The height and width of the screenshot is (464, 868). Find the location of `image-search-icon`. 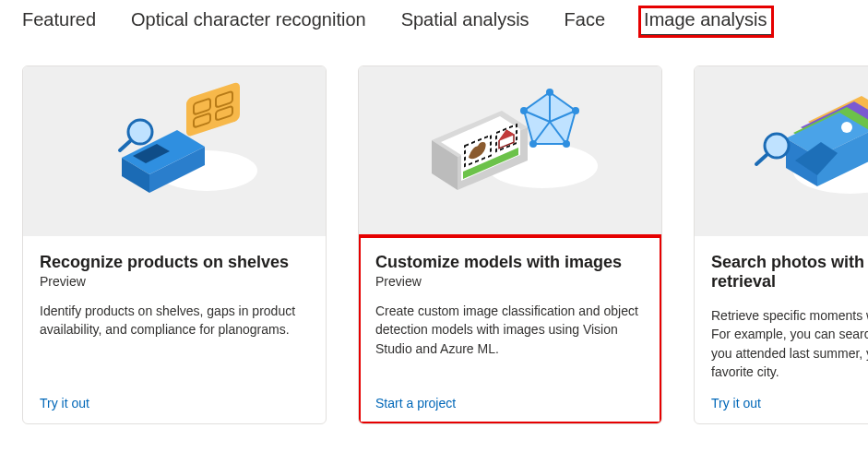

image-search-icon is located at coordinates (804, 151).